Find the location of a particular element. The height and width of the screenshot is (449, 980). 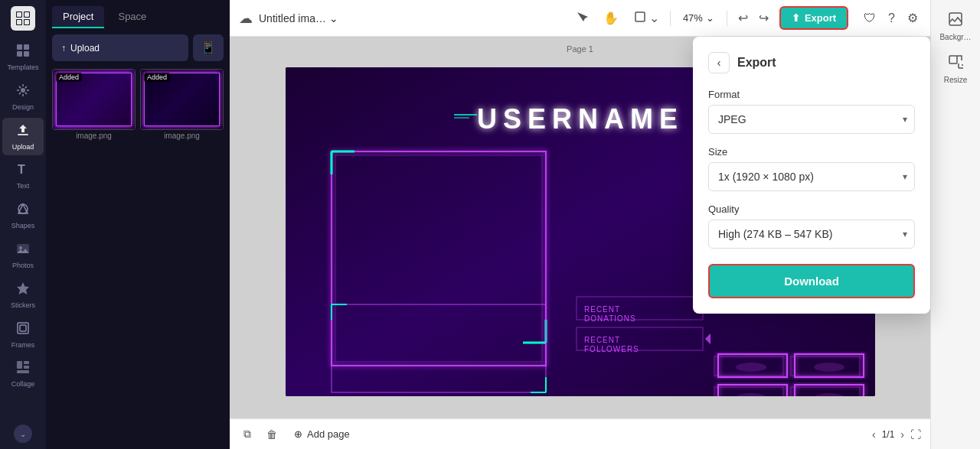

settings-icon: ⚙ is located at coordinates (913, 18).